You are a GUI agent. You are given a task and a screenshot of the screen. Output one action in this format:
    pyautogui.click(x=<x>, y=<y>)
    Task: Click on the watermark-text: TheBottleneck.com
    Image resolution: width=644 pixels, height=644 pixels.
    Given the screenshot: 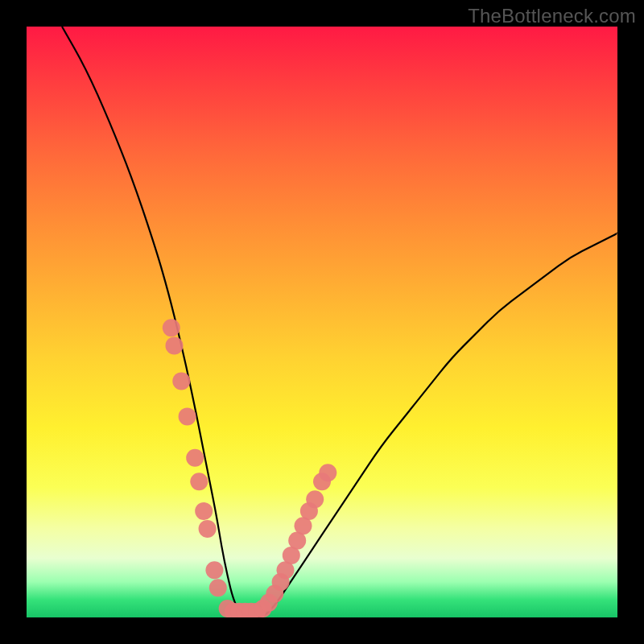 What is the action you would take?
    pyautogui.click(x=552, y=16)
    